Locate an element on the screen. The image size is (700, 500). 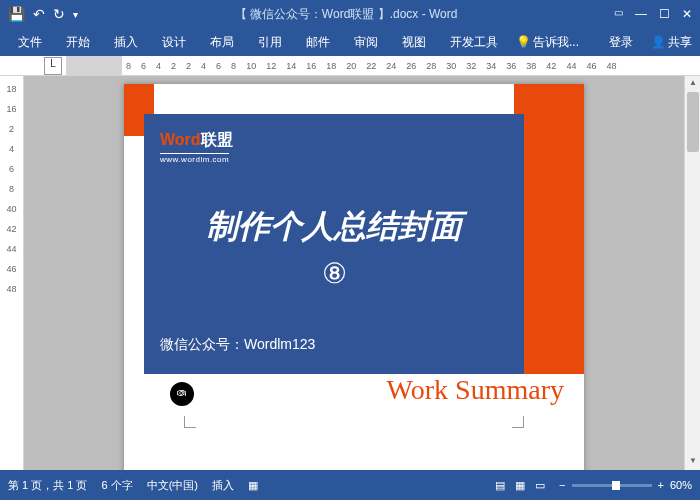
zoom-slider is located at coordinates (612, 486).